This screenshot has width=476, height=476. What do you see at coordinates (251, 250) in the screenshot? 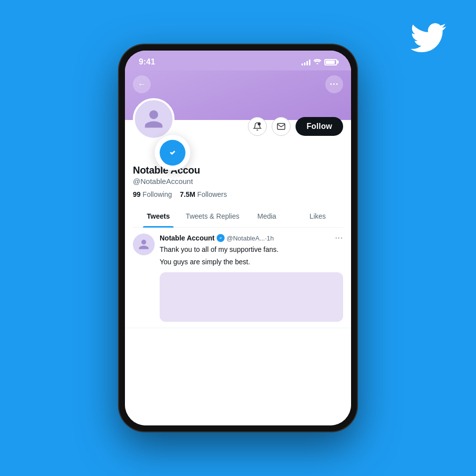
I see `tweet-text-line1: Thank you to all of my supportive fans.` at bounding box center [251, 250].